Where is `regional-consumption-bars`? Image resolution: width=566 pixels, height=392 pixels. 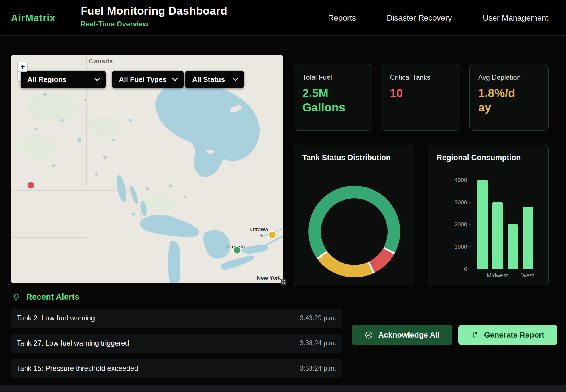
regional-consumption-bars is located at coordinates (504, 224).